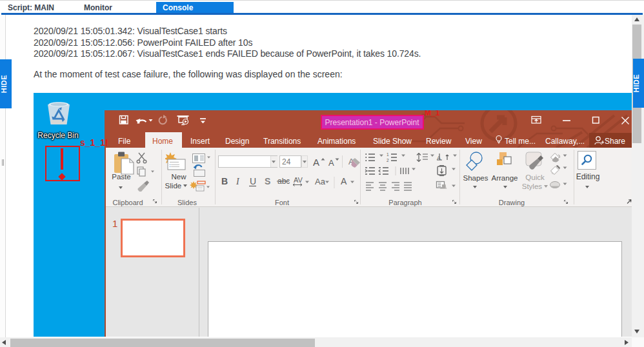 The image size is (644, 347). Describe the element at coordinates (225, 181) in the screenshot. I see `svg-text: B` at that location.